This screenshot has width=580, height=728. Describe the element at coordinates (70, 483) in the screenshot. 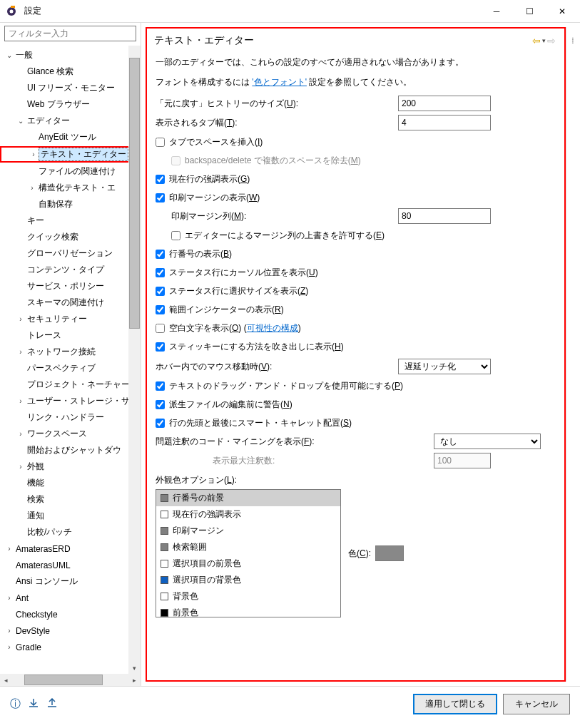

I see `tree-item: 機能` at that location.